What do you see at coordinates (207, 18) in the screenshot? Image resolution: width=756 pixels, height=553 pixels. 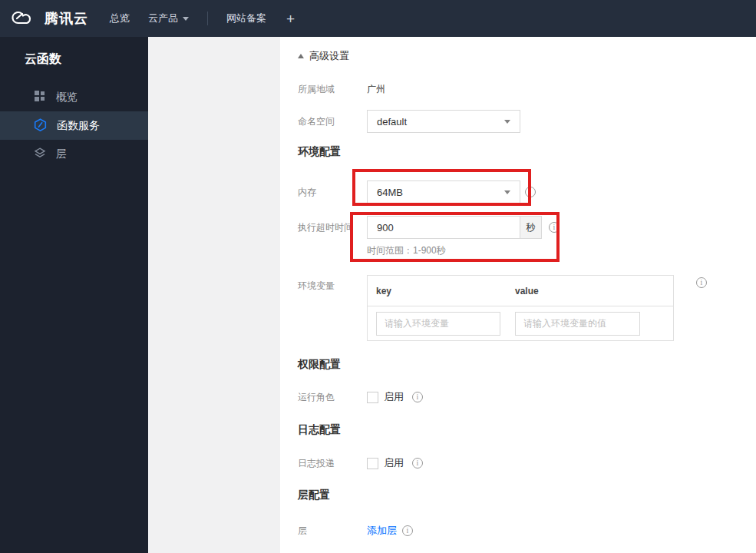 I see `topnav-divider` at bounding box center [207, 18].